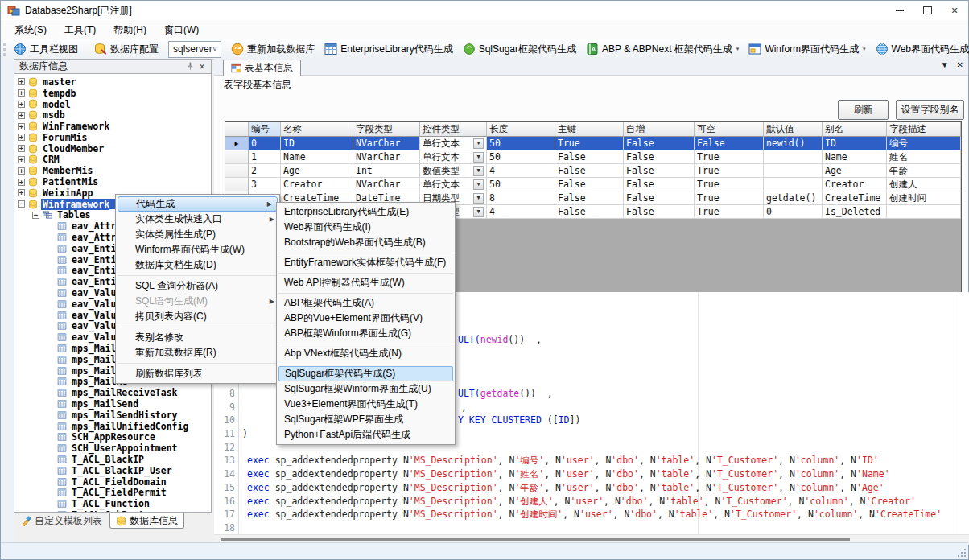 This screenshot has height=560, width=969. I want to click on tree-node-table: T_ACL_FieldPermit, so click(113, 492).